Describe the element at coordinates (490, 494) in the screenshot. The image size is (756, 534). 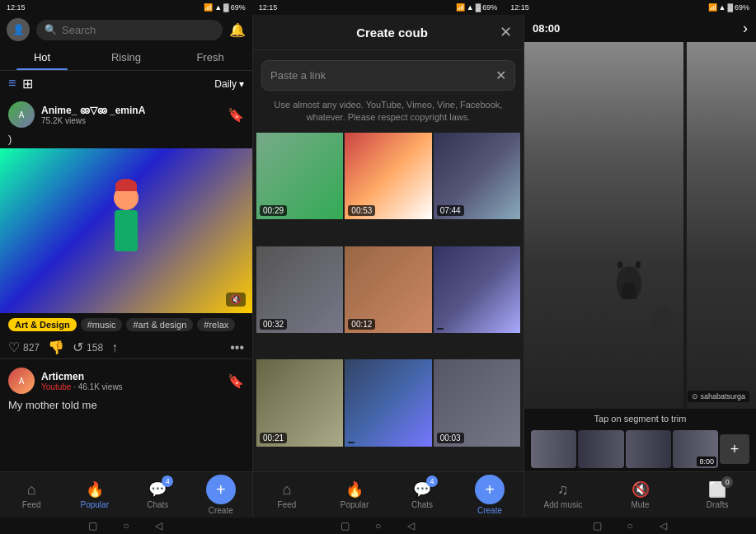
I see `mid-nav-create: + Create` at that location.